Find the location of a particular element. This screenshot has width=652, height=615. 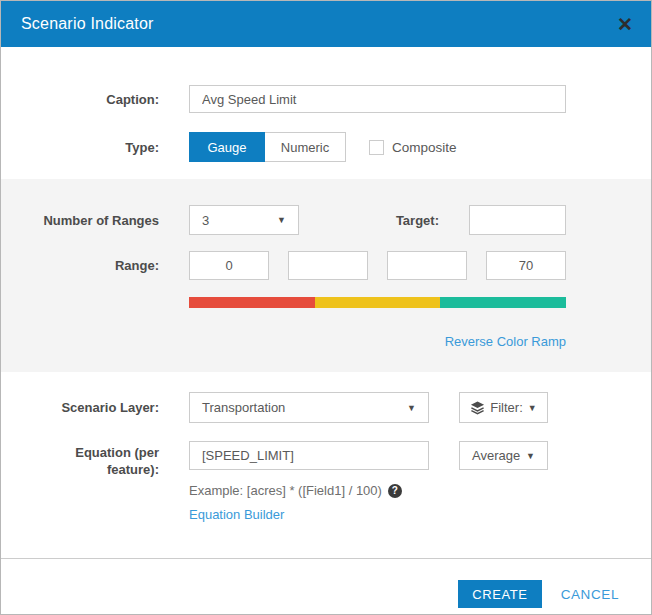

create-button: CREATE is located at coordinates (500, 594).